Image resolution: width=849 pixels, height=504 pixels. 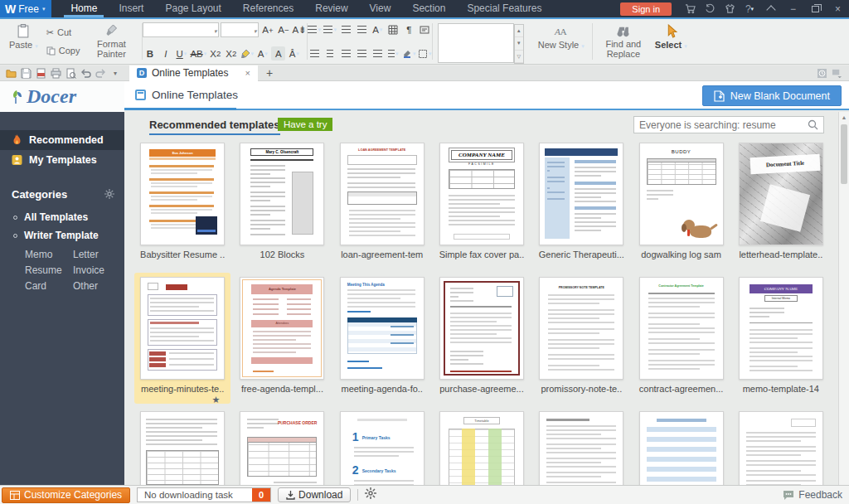 What do you see at coordinates (216, 53) in the screenshot?
I see `superscript-button: X2` at bounding box center [216, 53].